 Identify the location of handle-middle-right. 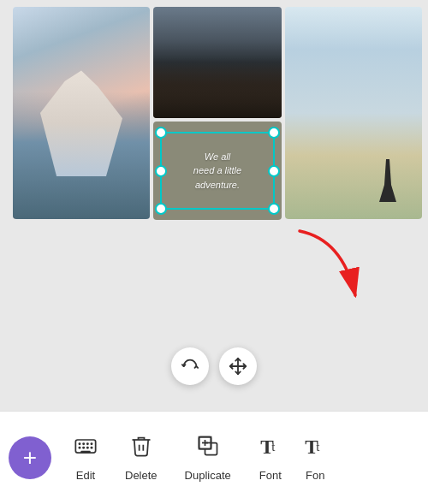
(274, 171).